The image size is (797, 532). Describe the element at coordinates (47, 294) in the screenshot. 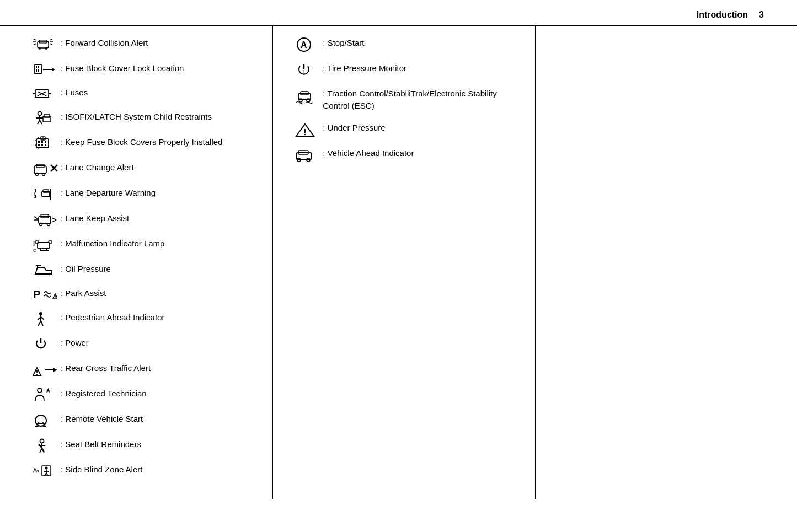

I see `park-assist-icon: P` at that location.